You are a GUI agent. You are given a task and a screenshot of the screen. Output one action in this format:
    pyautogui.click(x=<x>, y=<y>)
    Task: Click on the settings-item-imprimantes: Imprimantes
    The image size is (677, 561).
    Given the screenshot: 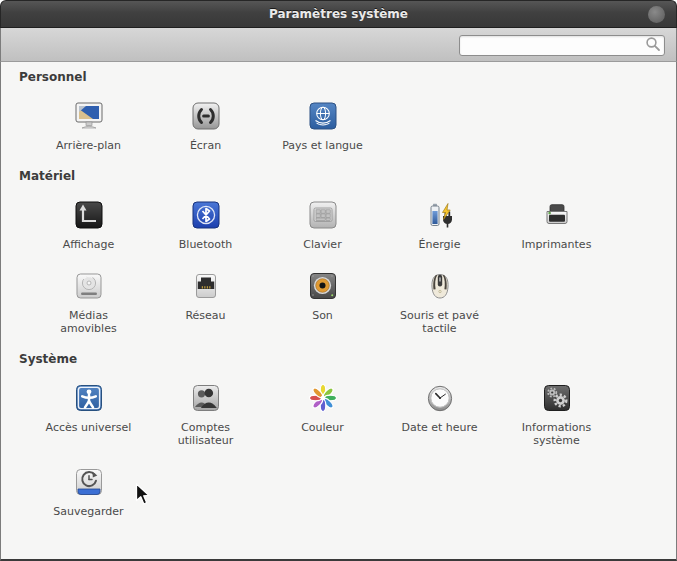 What is the action you would take?
    pyautogui.click(x=556, y=224)
    